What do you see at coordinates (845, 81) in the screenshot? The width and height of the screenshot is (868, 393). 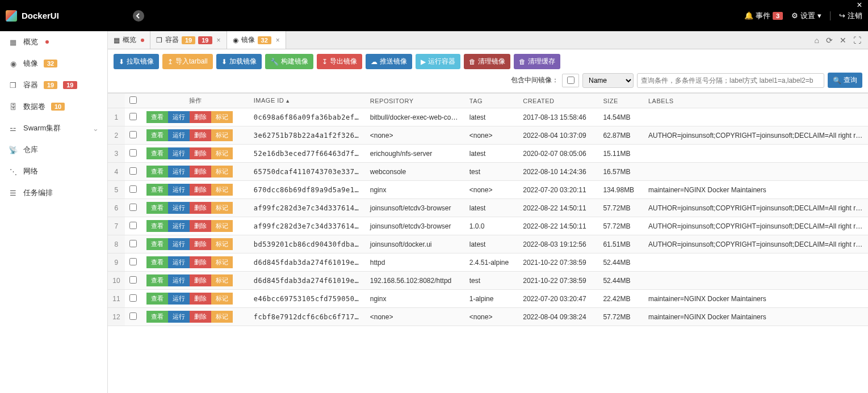 I see `search-button: 🔍查询` at bounding box center [845, 81].